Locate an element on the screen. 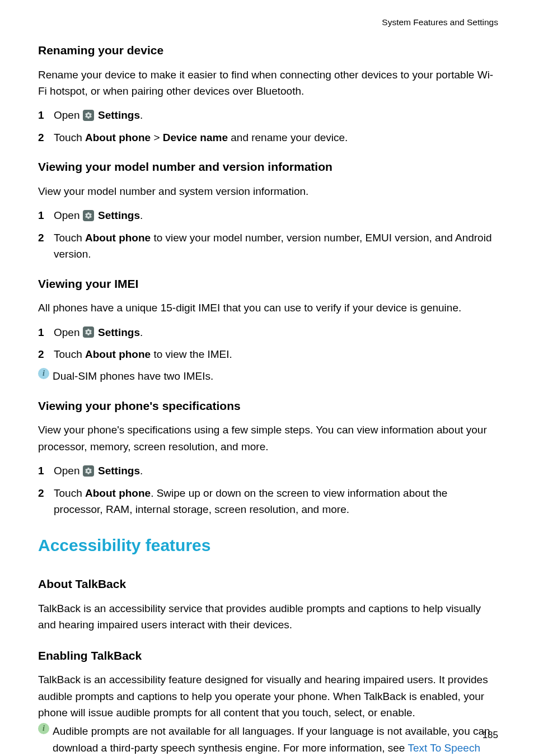  note-body: Dual-SIM phones have two IMEIs. is located at coordinates (275, 376).